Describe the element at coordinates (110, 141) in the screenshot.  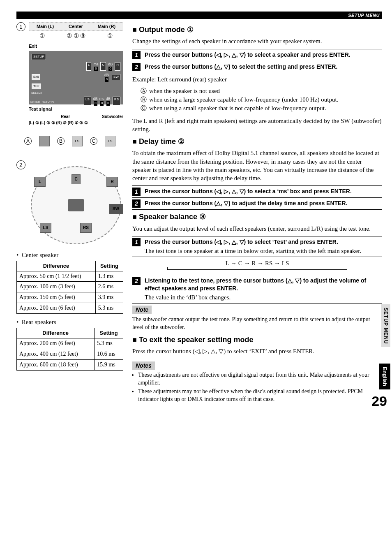
I see `option-c-text: LS` at that location.